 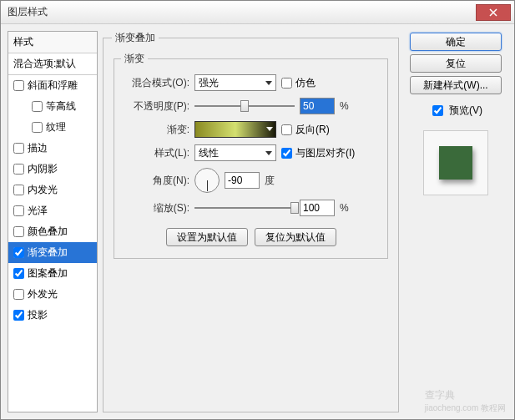 What do you see at coordinates (235, 83) in the screenshot?
I see `blend-mode-select: 强光` at bounding box center [235, 83].